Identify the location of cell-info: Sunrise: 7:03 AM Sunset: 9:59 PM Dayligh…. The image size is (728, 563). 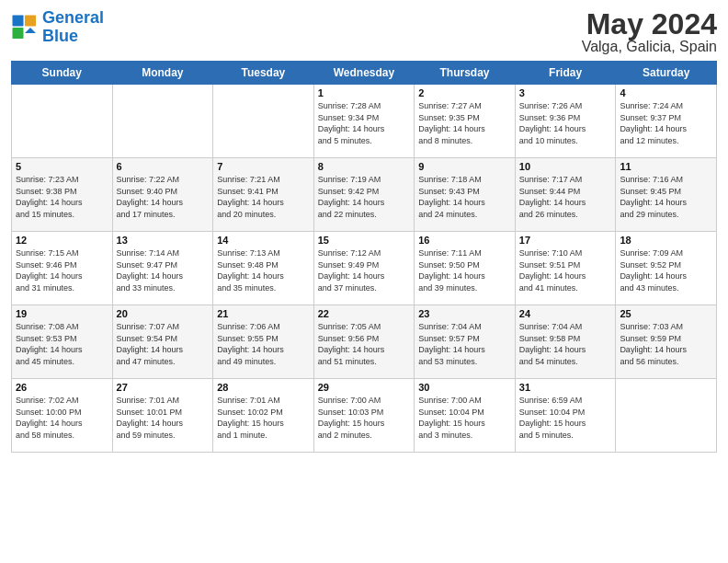
(665, 344).